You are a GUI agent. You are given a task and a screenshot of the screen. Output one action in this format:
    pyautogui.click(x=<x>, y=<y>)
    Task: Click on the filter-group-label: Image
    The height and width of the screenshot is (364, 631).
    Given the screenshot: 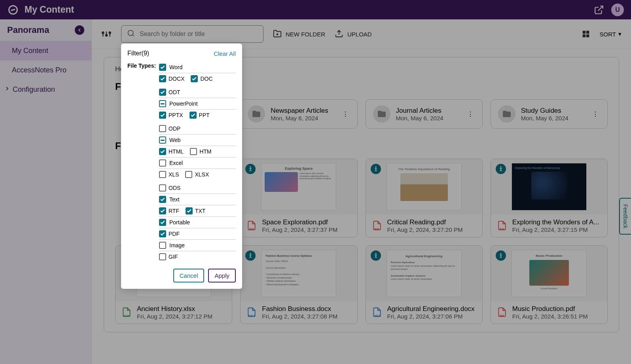 What is the action you would take?
    pyautogui.click(x=177, y=245)
    